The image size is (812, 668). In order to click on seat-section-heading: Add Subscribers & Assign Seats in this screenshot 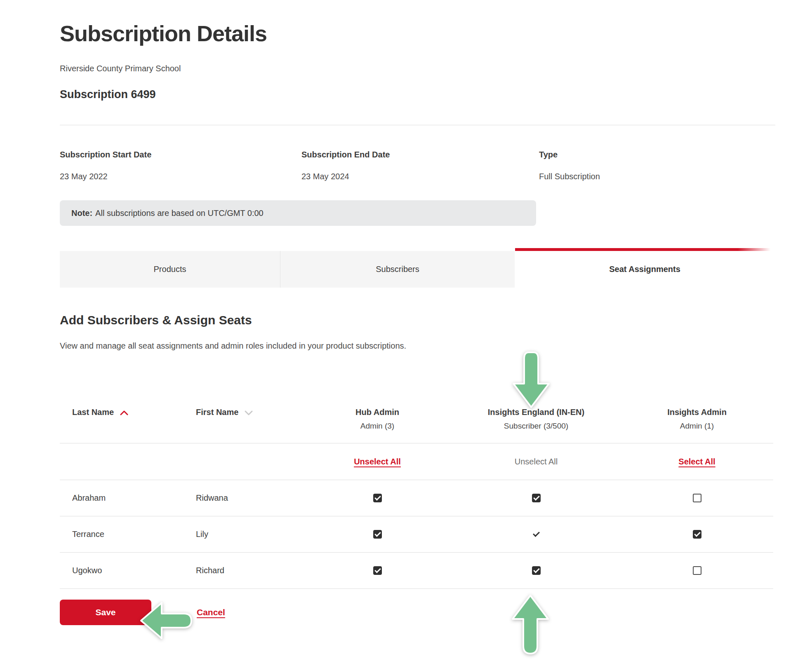, I will do `click(436, 320)`.